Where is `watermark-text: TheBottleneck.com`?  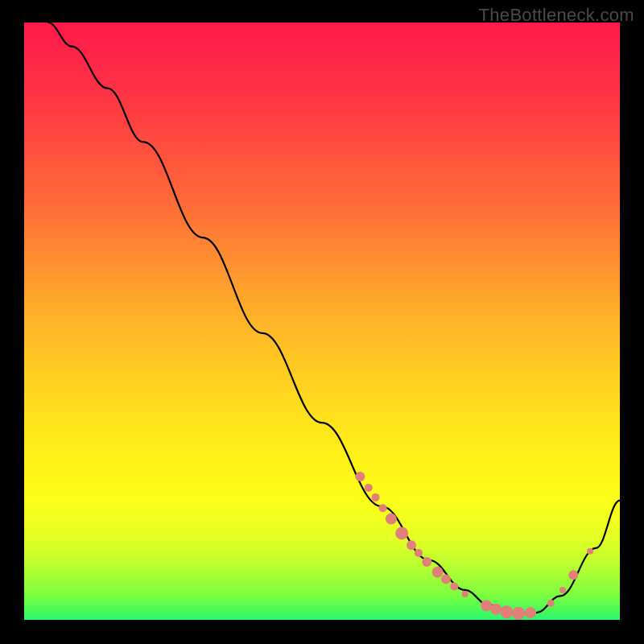
watermark-text: TheBottleneck.com is located at coordinates (557, 15).